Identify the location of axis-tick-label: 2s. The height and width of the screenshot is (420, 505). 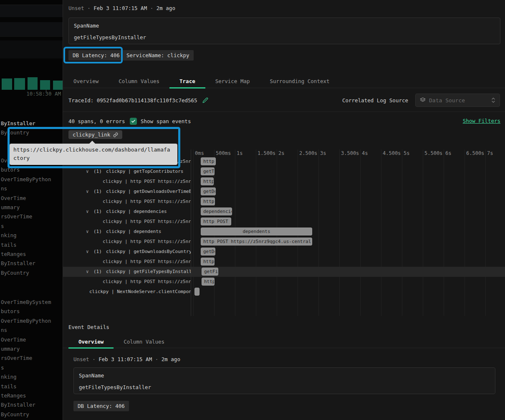
(281, 153).